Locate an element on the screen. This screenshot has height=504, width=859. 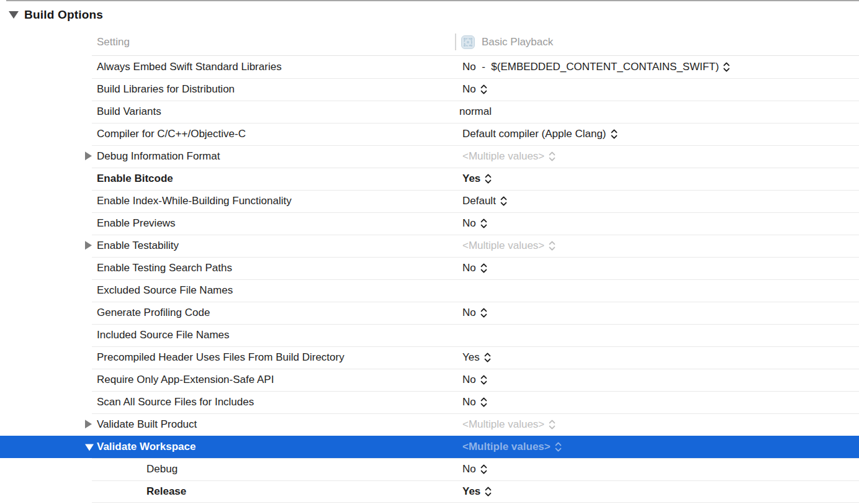
setting-label: Require Only App-Extension-Safe API is located at coordinates (185, 380).